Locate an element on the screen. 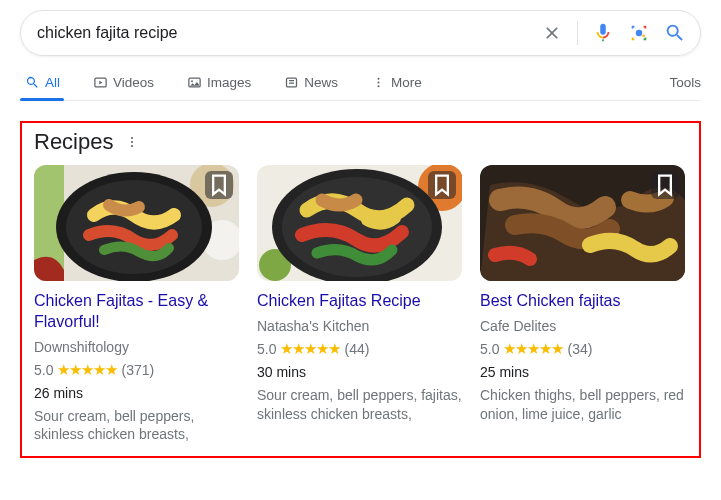  tabs-row: All Videos Images News More Tools is located at coordinates (360, 88).